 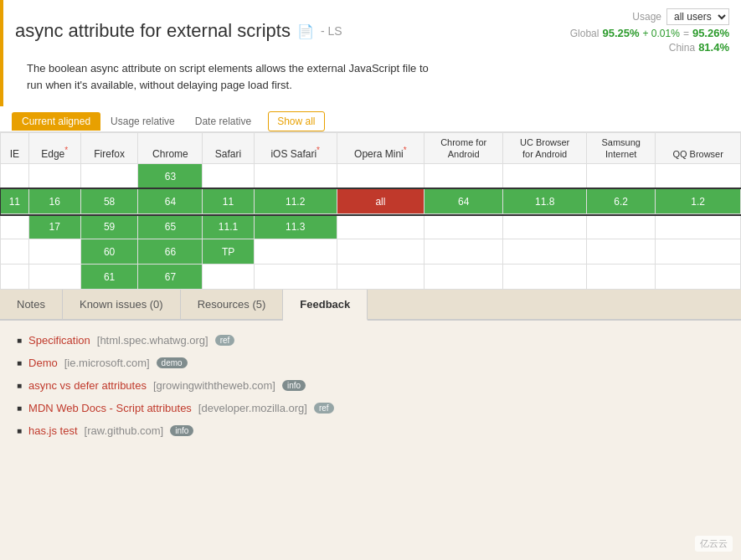 What do you see at coordinates (109, 277) in the screenshot?
I see `compat-cell-r4-c2: 61` at bounding box center [109, 277].